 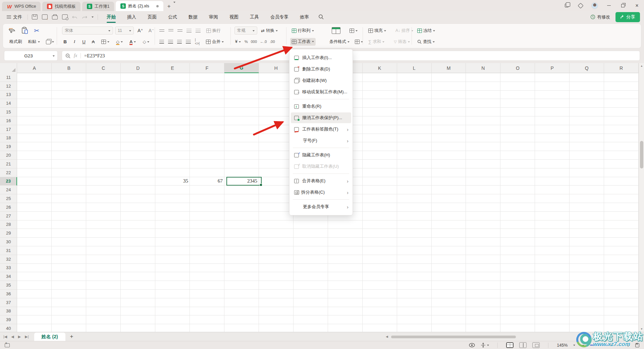 I want to click on cell-K20, so click(x=380, y=155).